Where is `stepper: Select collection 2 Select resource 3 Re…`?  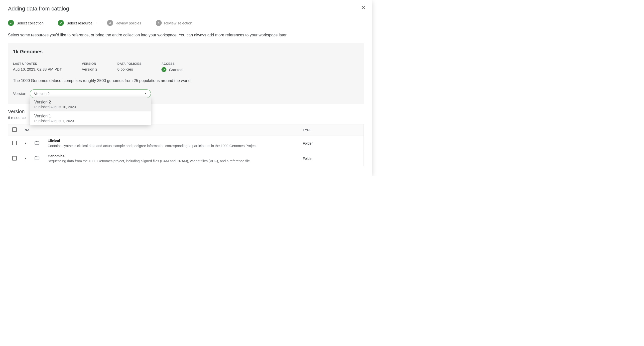 stepper: Select collection 2 Select resource 3 Re… is located at coordinates (186, 23).